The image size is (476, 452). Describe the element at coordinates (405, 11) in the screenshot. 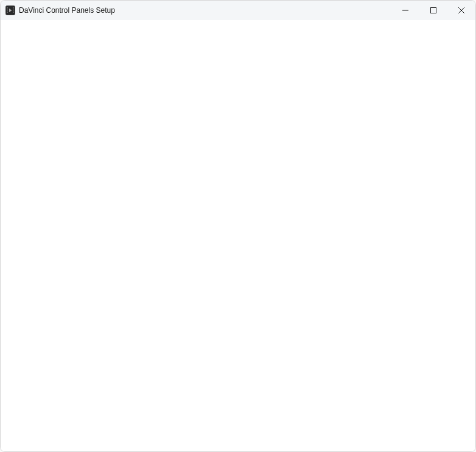

I see `minimize-icon` at that location.